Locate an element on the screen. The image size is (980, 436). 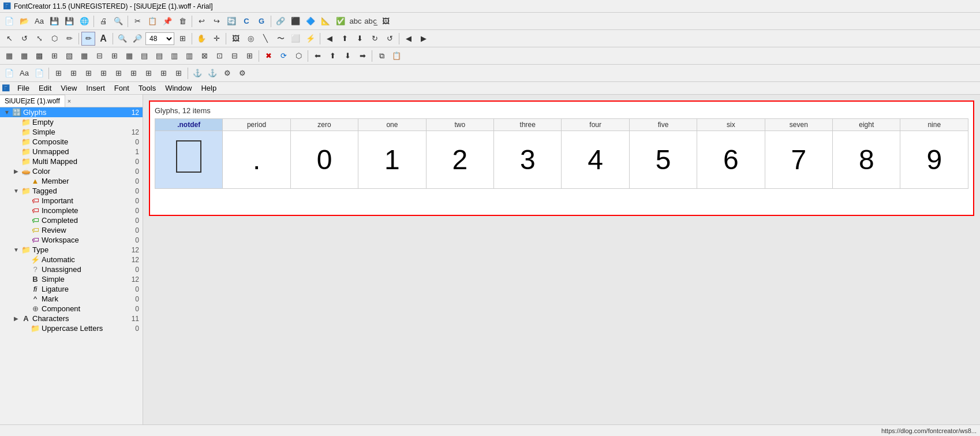
zoom-combo: 48122436487296 is located at coordinates (160, 39).